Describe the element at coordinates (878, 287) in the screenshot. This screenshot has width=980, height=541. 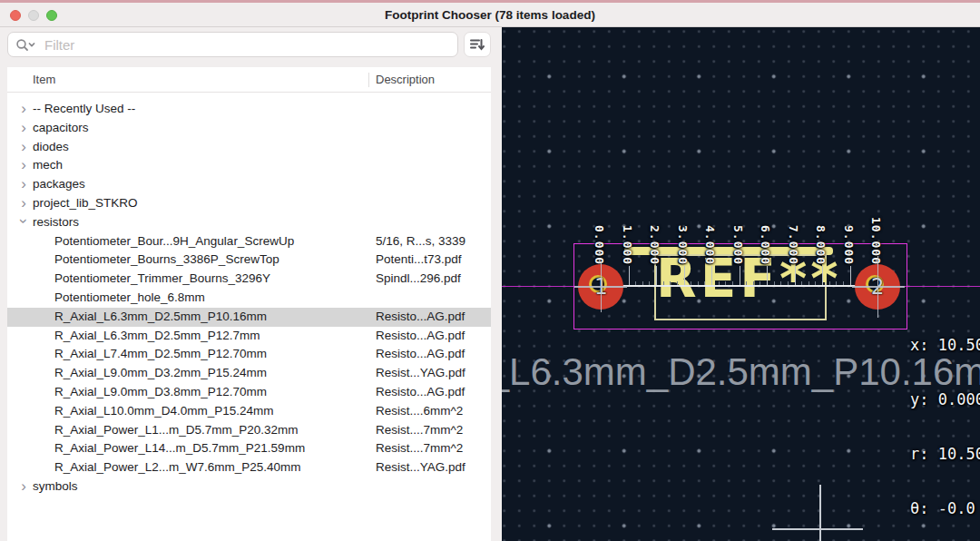
I see `pad-2-anchor-cross` at that location.